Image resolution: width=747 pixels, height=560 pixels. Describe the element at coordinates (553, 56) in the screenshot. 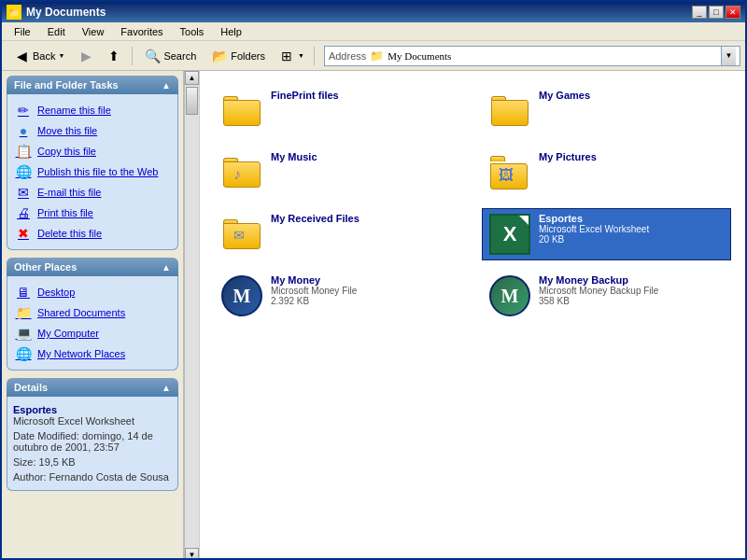

I see `address-input` at that location.